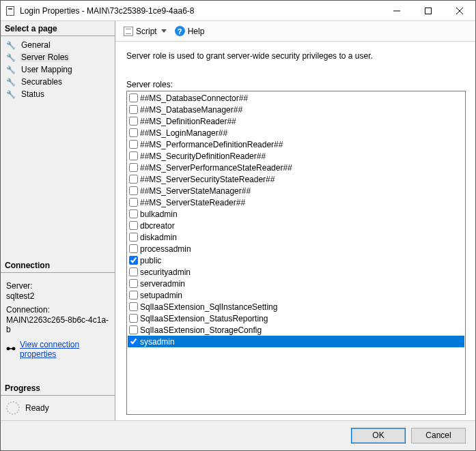  Describe the element at coordinates (296, 132) in the screenshot. I see `role-item: ##MS_LoginManager##` at that location.